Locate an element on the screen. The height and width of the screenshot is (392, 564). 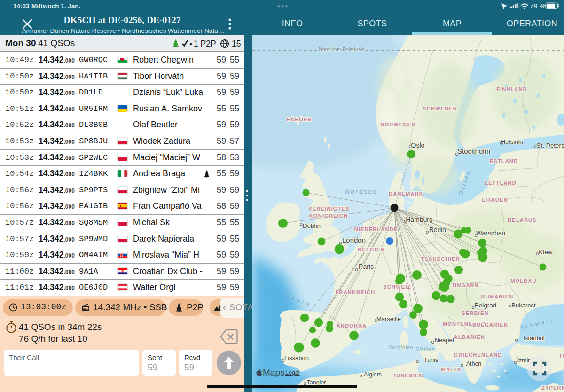
svg-text: TÜ is located at coordinates (561, 356).